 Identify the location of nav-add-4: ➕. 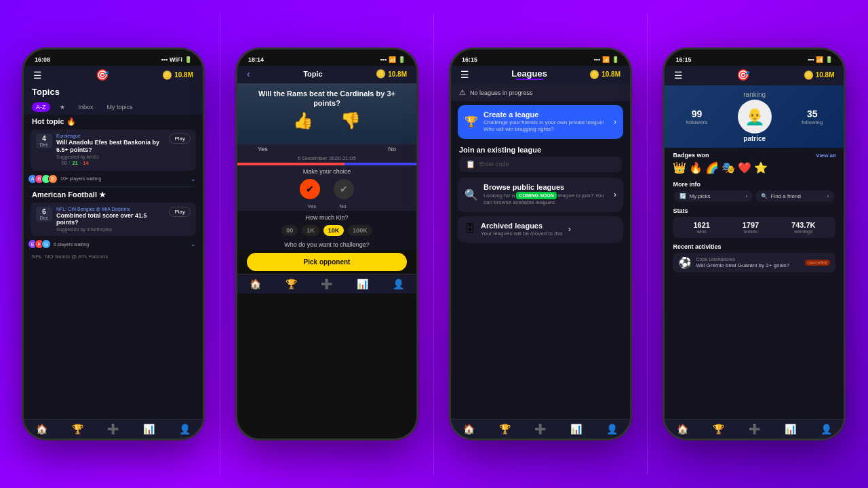
(754, 429).